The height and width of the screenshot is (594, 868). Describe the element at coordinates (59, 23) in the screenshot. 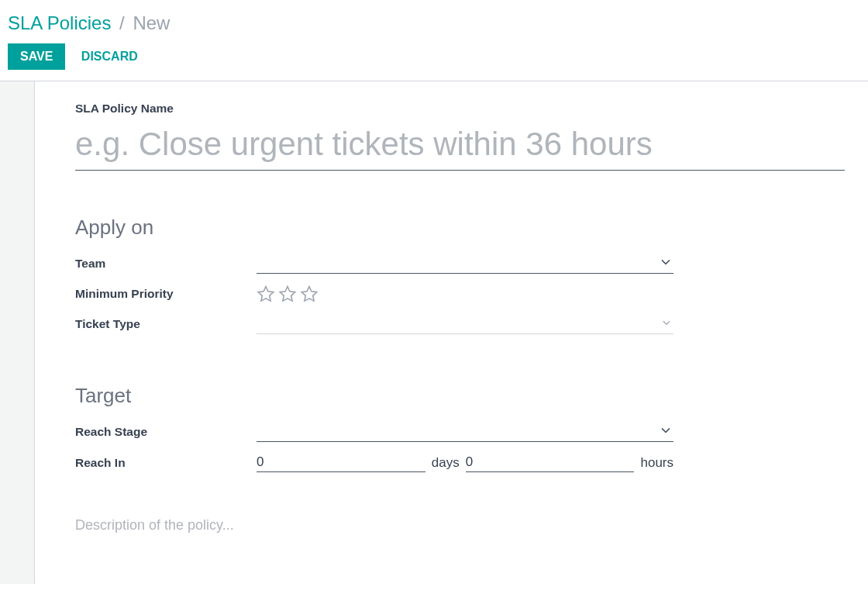

I see `breadcrumb-root-link: SLA Policies` at that location.